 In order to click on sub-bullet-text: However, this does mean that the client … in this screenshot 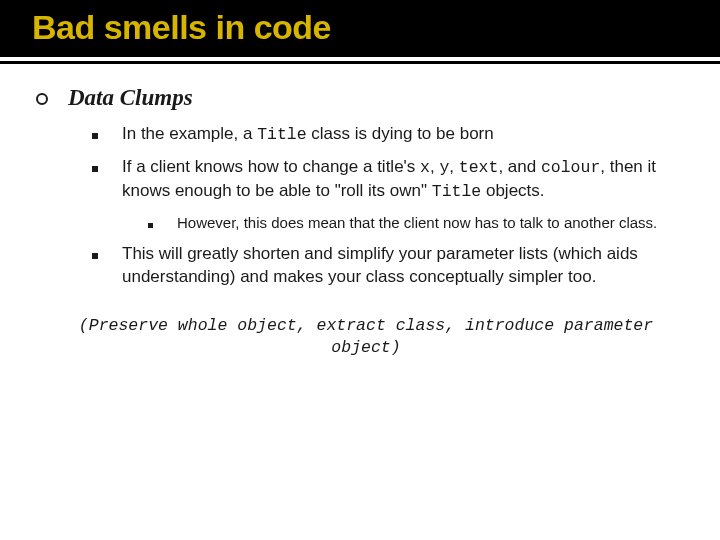, I will do `click(417, 223)`.